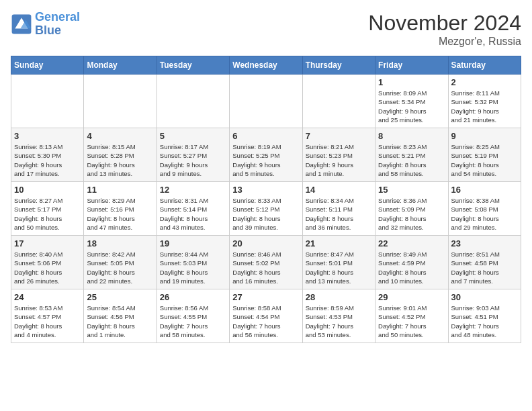 The image size is (532, 411). I want to click on calendar-cell: 12Sunrise: 8:31 AM Sunset: 5:14 PM Dayli…, so click(193, 209).